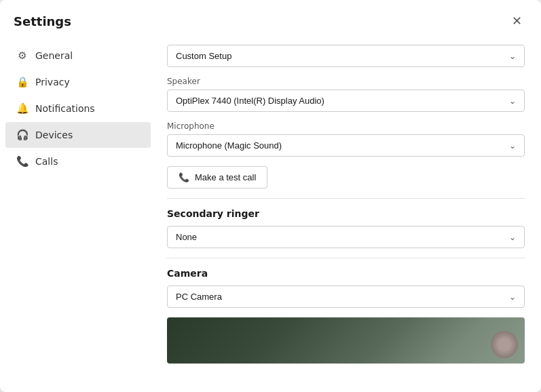  Describe the element at coordinates (504, 345) in the screenshot. I see `camera-preview-face` at that location.